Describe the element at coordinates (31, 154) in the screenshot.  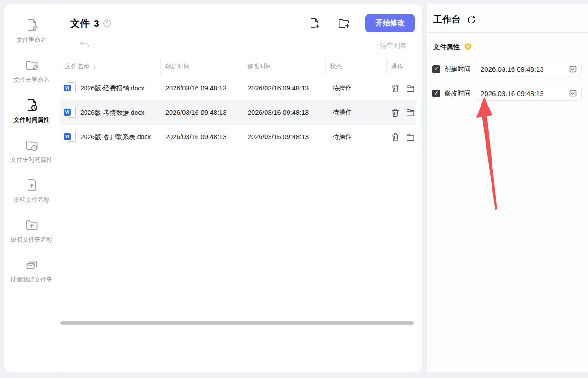
I see `sidebar-item-folder-time-attr: 文件夹时间属性` at that location.